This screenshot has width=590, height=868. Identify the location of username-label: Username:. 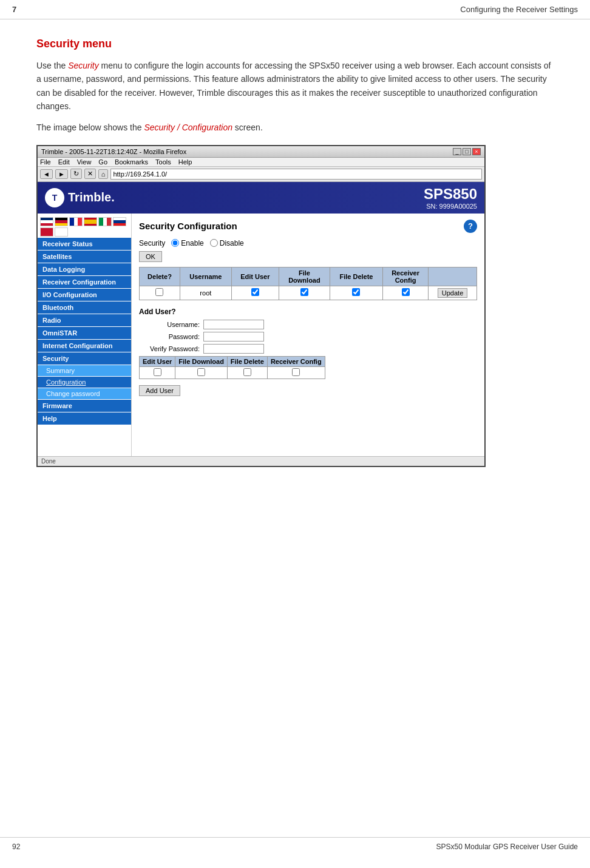
(169, 325).